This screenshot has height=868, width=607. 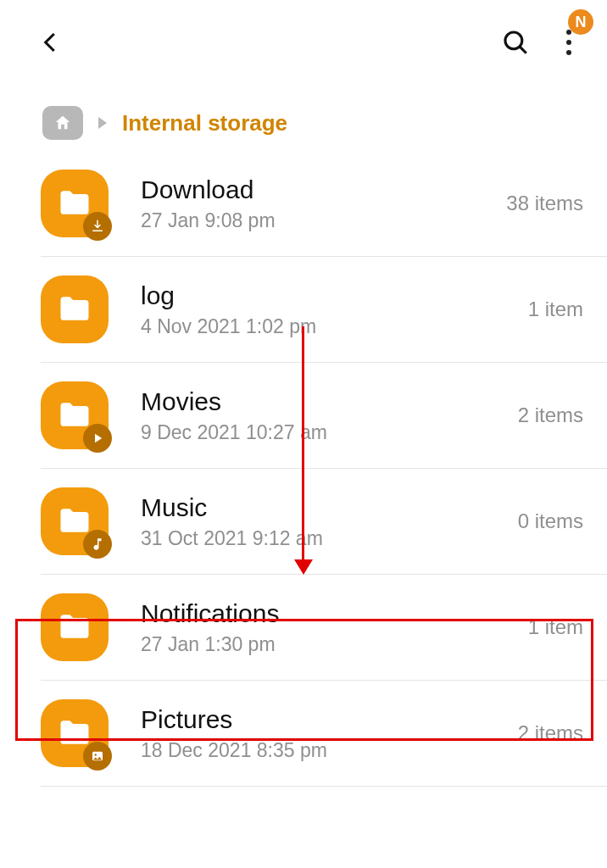 I want to click on avatar: N, so click(x=581, y=22).